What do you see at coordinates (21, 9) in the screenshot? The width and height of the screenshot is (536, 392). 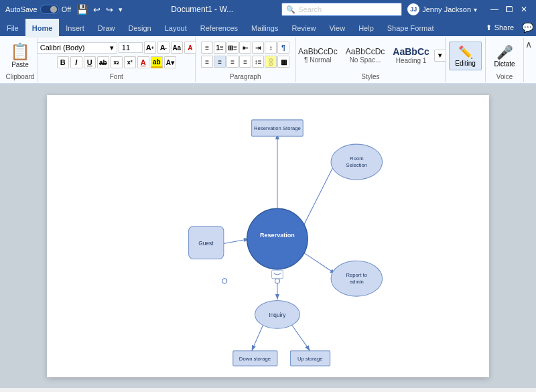 I see `autosave-label: AutoSave` at bounding box center [21, 9].